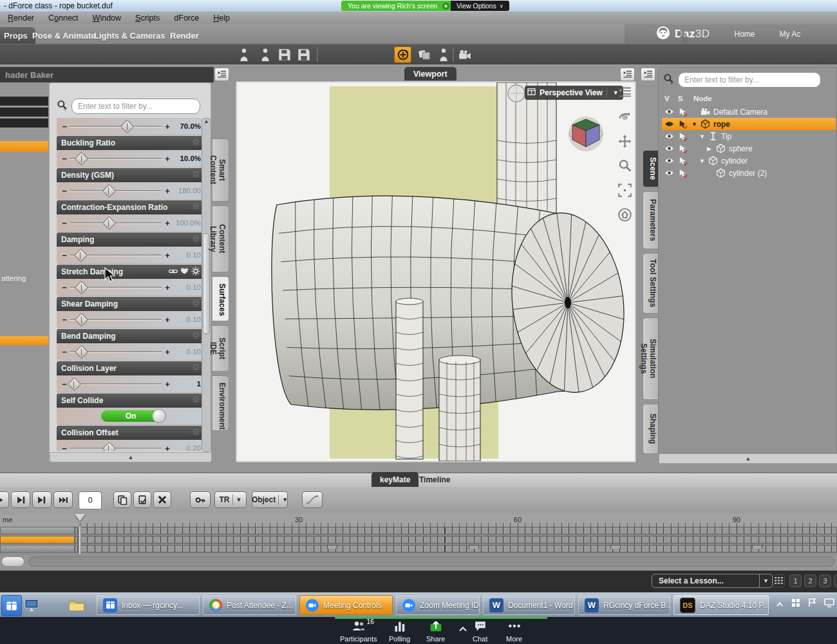 The height and width of the screenshot is (644, 837). I want to click on link-icon, so click(173, 272).